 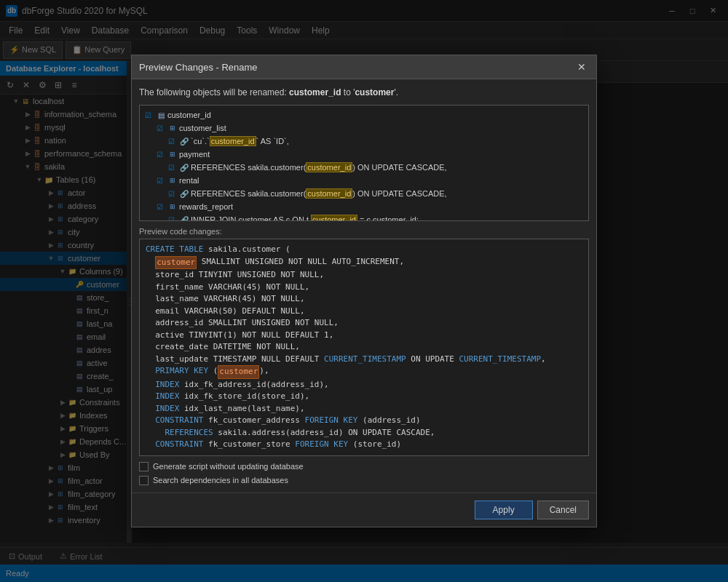 I want to click on modal-close-button: ✕, so click(x=582, y=67).